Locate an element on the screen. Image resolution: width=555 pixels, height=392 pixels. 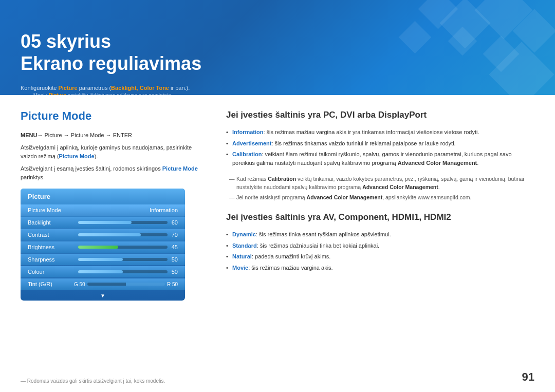
tint-bar is located at coordinates (126, 284).